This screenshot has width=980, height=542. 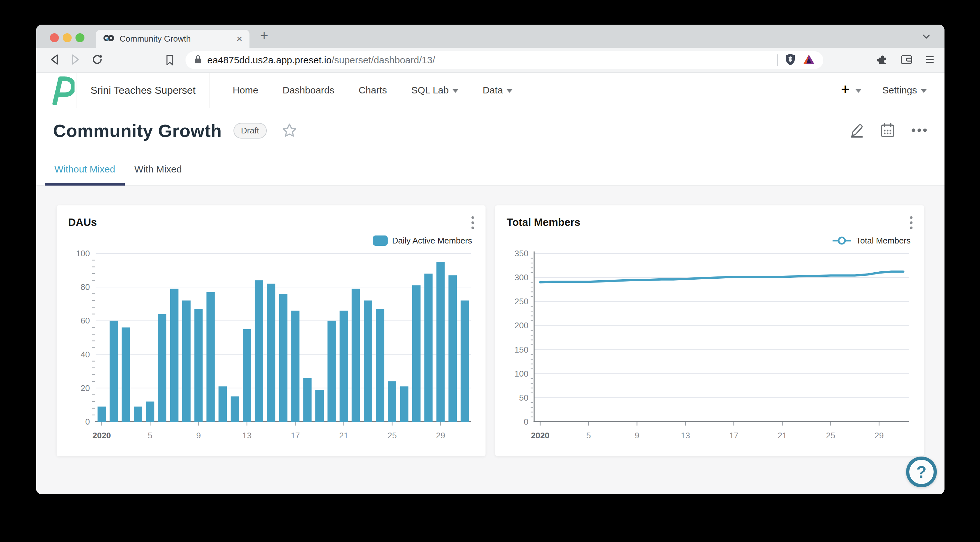 What do you see at coordinates (54, 38) in the screenshot?
I see `close-window-button` at bounding box center [54, 38].